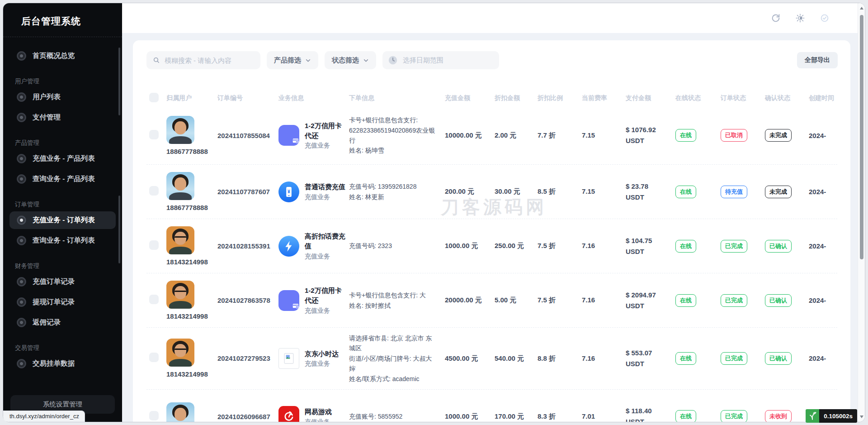 The width and height of the screenshot is (868, 425). What do you see at coordinates (62, 118) in the screenshot?
I see `sidebar-item: 支付管理` at bounding box center [62, 118].